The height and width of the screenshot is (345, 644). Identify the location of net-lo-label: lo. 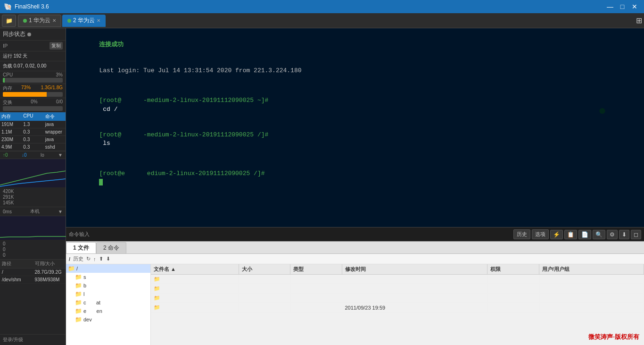
(42, 155).